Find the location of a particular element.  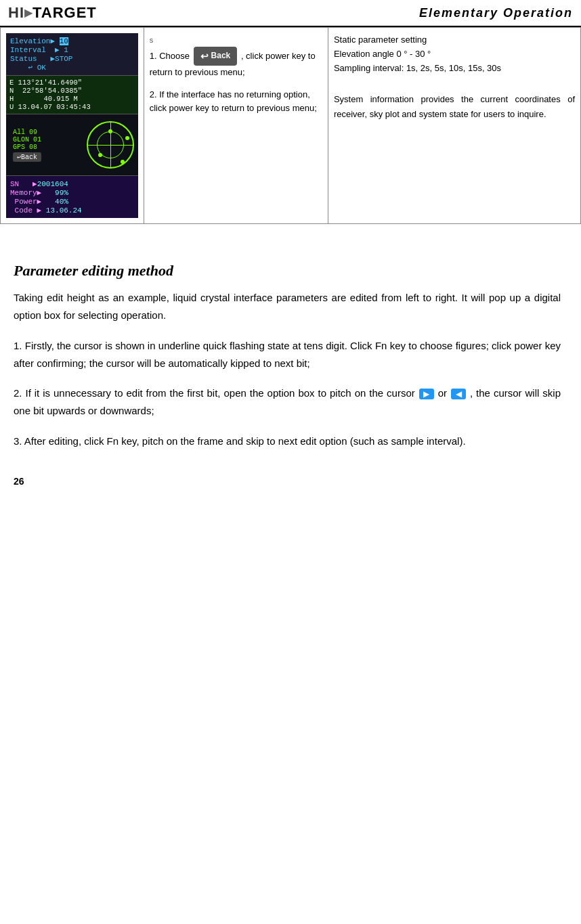

sky-labels: All 09 GLON 01 GPS 08 ↩Back is located at coordinates (49, 145).